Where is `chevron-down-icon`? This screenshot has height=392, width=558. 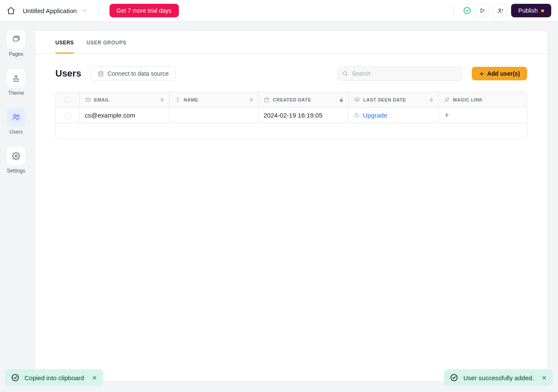
chevron-down-icon is located at coordinates (85, 11).